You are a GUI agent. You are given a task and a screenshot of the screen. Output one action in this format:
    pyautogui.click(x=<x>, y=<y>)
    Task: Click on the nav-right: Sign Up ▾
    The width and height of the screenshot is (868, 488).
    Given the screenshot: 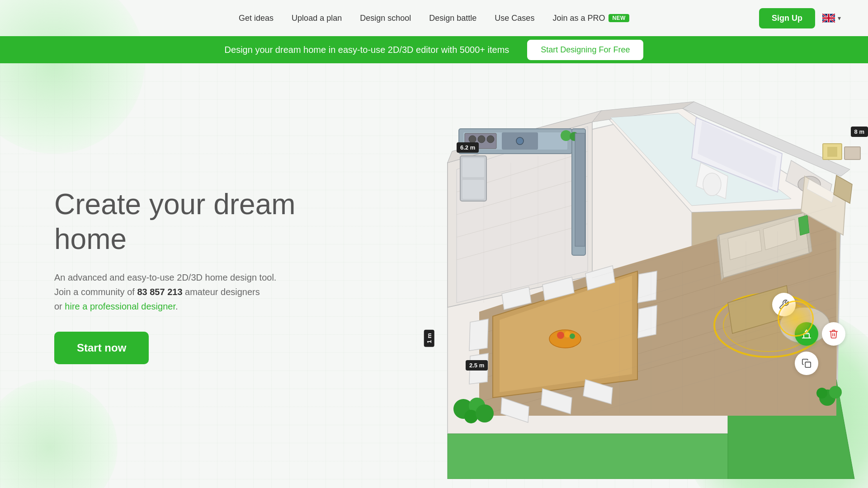 What is the action you would take?
    pyautogui.click(x=800, y=18)
    